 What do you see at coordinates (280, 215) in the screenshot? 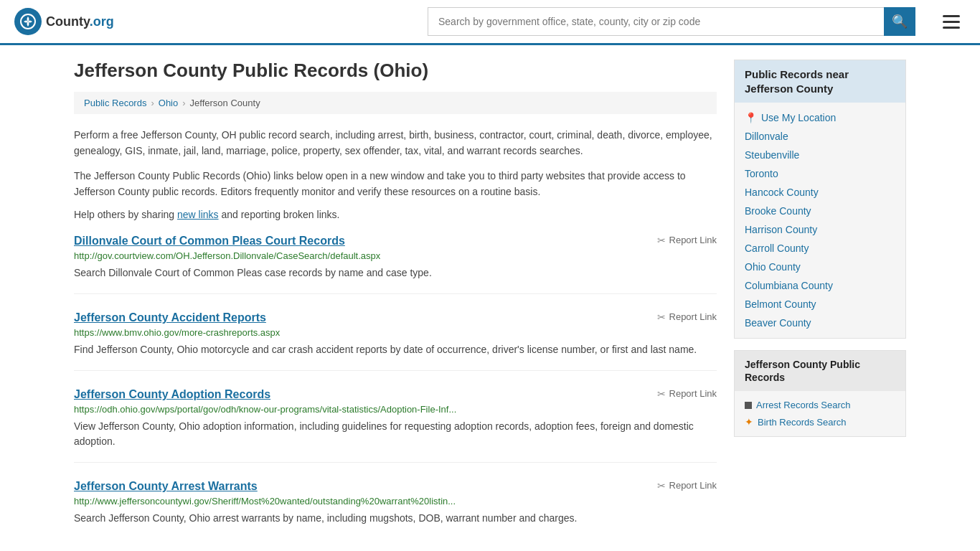
I see `help-suffix: and reporting broken links.` at bounding box center [280, 215].